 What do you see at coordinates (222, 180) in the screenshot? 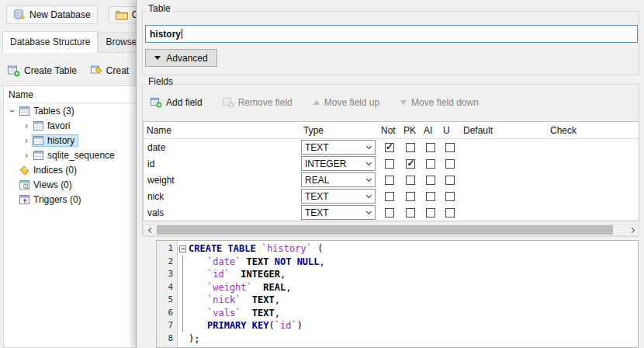
I see `field-name-cell: weight` at bounding box center [222, 180].